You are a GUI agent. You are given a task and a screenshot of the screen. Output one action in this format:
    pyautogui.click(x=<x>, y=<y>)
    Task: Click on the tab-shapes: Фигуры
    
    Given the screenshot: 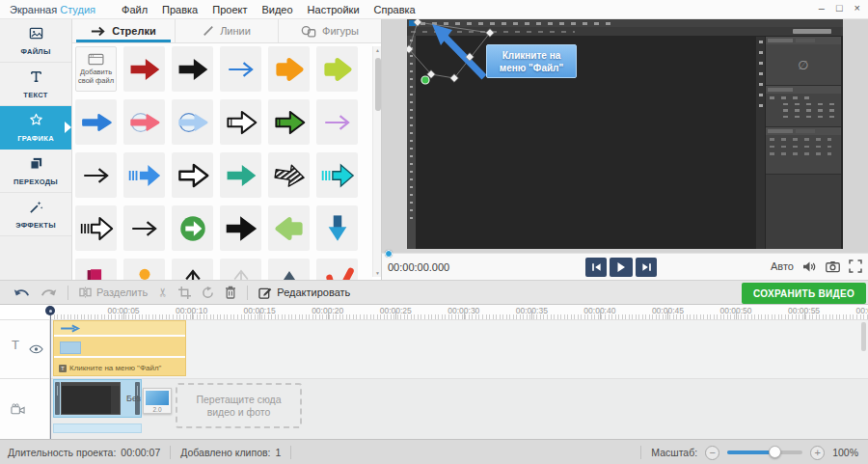 What is the action you would take?
    pyautogui.click(x=330, y=31)
    